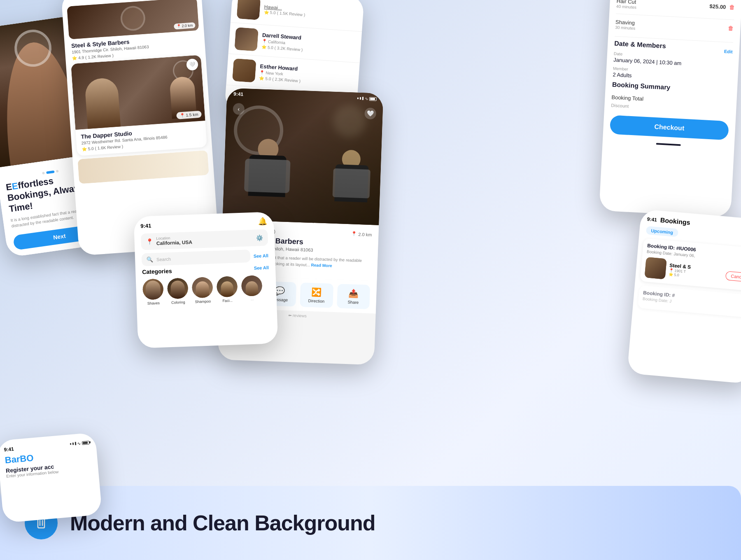 Image resolution: width=741 pixels, height=560 pixels. Describe the element at coordinates (674, 27) in the screenshot. I see `service-shaving-row: Shaving 30 minutes 🗑` at that location.